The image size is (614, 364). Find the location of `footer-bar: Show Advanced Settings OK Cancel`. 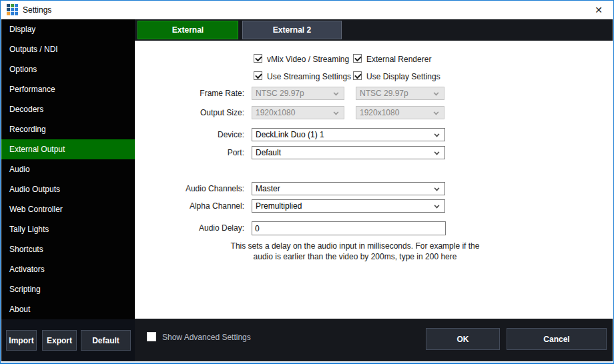

footer-bar: Show Advanced Settings OK Cancel is located at coordinates (374, 340).